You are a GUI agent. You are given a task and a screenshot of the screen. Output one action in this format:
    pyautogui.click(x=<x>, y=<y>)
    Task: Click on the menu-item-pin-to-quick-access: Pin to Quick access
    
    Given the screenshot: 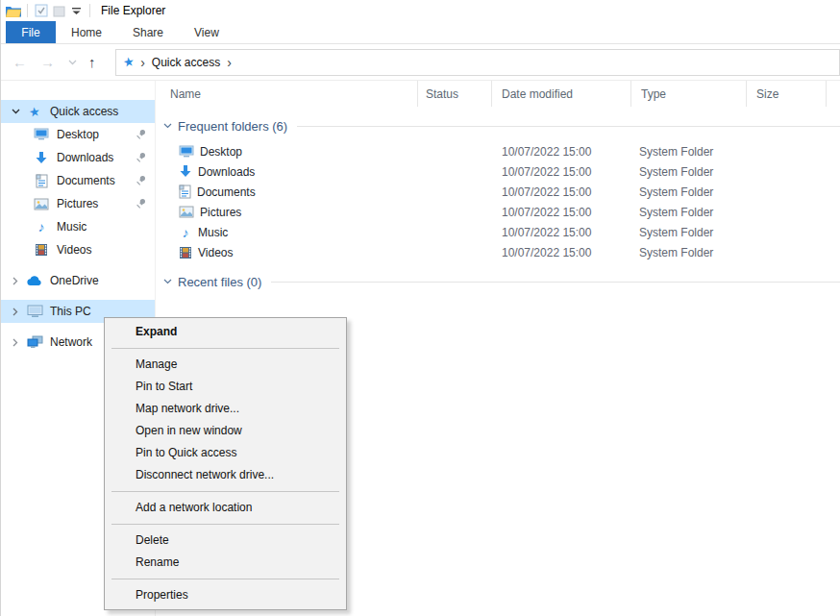 What is the action you would take?
    pyautogui.click(x=225, y=454)
    